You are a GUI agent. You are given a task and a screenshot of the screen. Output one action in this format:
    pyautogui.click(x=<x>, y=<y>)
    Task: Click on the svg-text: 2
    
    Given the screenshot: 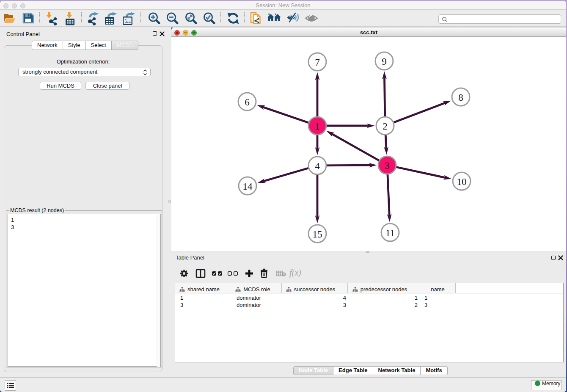 What is the action you would take?
    pyautogui.click(x=385, y=126)
    